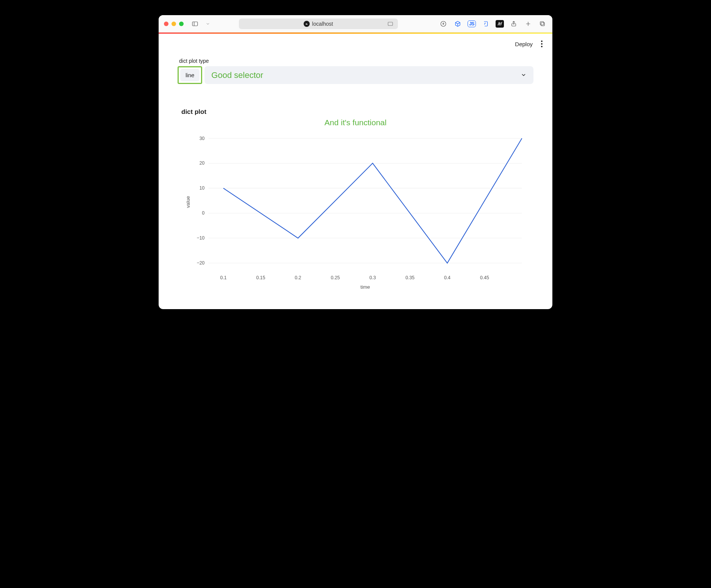 The width and height of the screenshot is (711, 588). I want to click on line-chart: −20−1001020300.10.150.20.250.30.350.40.4…, so click(356, 212).